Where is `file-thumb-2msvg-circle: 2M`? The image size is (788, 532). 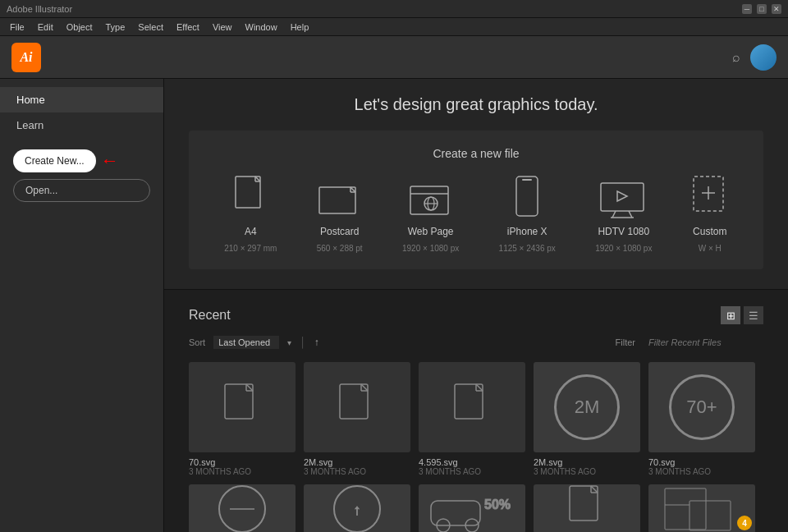 file-thumb-2msvg-circle: 2M is located at coordinates (587, 407).